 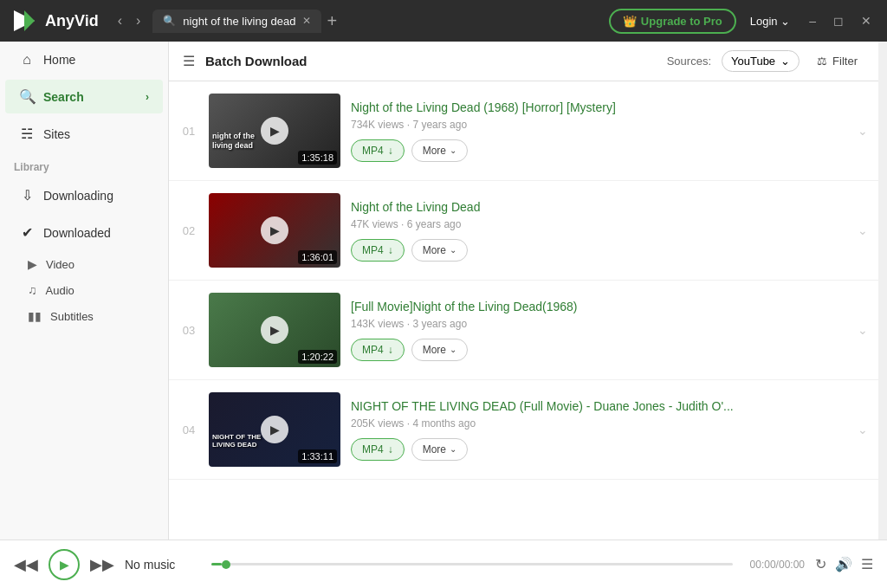 What do you see at coordinates (837, 61) in the screenshot?
I see `filter-button: ⚖ Filter` at bounding box center [837, 61].